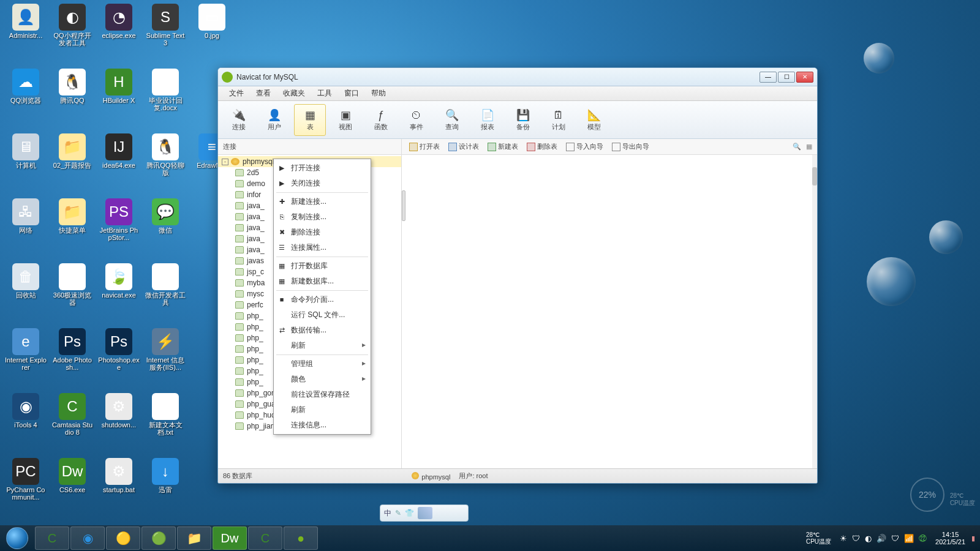 The height and width of the screenshot is (551, 980). Describe the element at coordinates (26, 21) in the screenshot. I see `desktop-icon: 👤Administr...` at that location.